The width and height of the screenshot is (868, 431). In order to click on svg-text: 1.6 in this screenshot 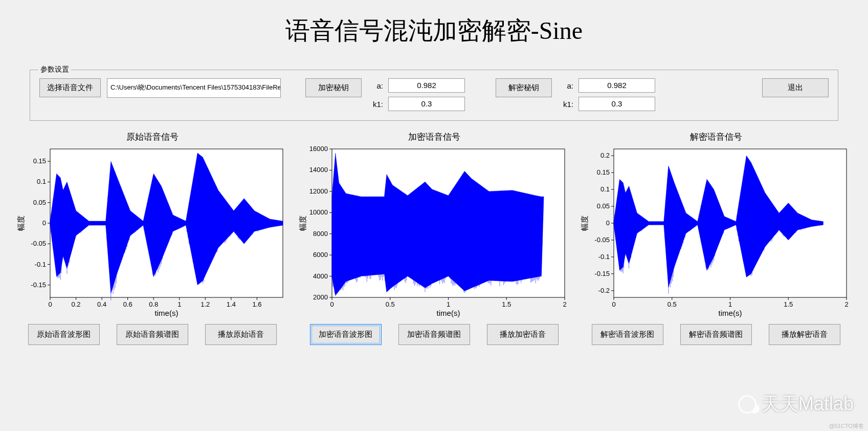, I will do `click(257, 304)`.